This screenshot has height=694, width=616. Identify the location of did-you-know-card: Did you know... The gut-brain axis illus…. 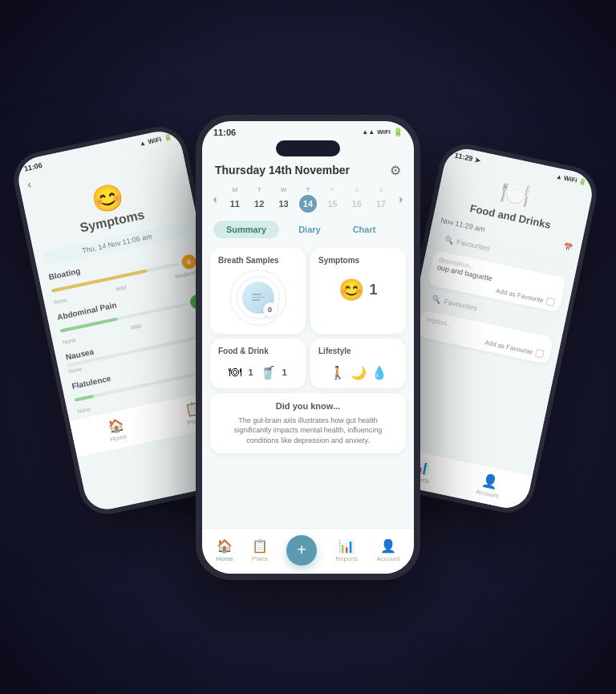
(308, 424).